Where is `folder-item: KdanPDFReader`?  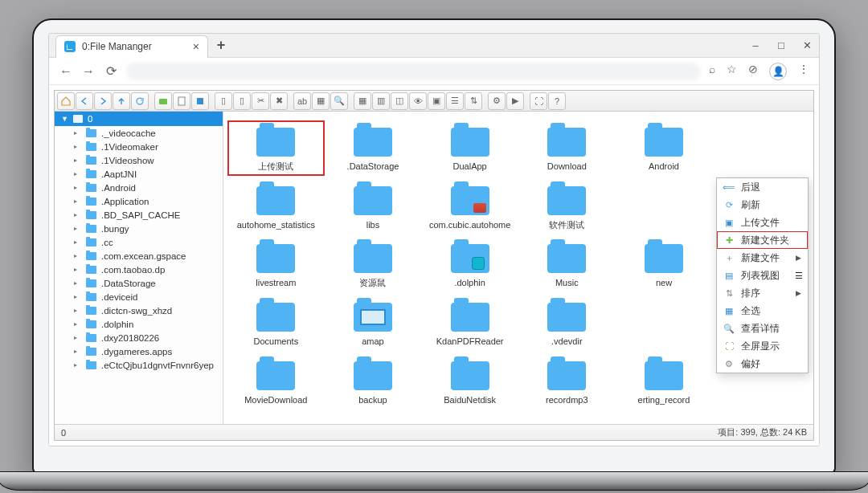
folder-item: KdanPDFReader is located at coordinates (469, 323).